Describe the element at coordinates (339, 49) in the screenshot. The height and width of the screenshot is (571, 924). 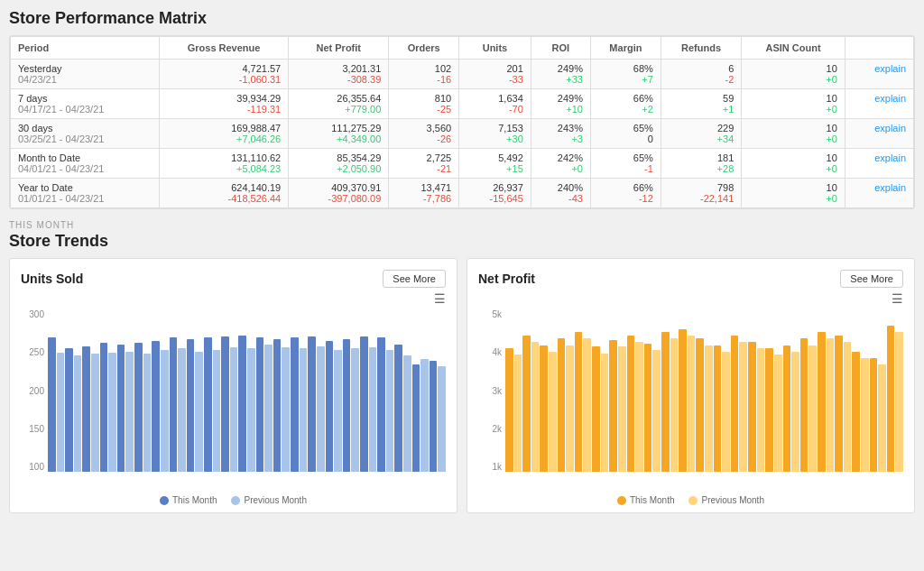
I see `col-net: Net Profit` at that location.